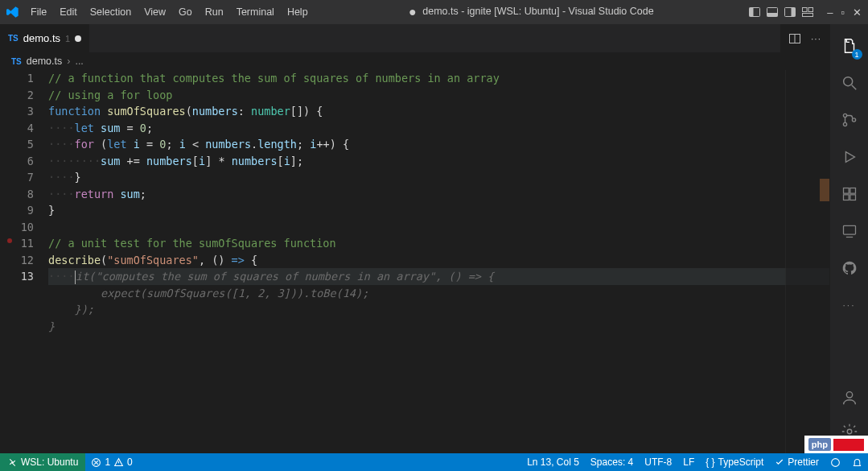 The image size is (868, 471). What do you see at coordinates (71, 309) in the screenshot?
I see `ghost-suggestion: });` at bounding box center [71, 309].